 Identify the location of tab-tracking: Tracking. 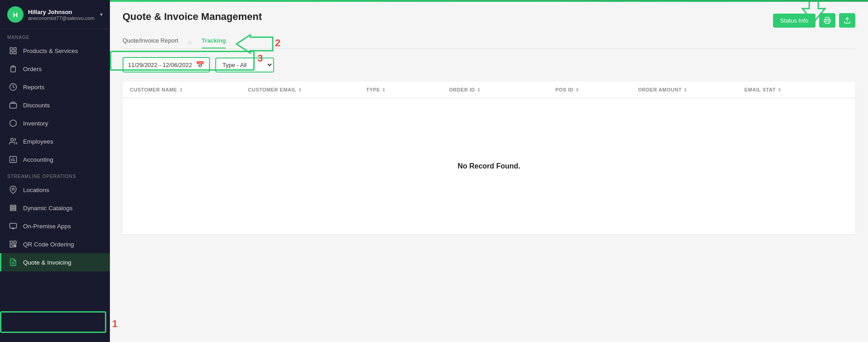
(213, 43).